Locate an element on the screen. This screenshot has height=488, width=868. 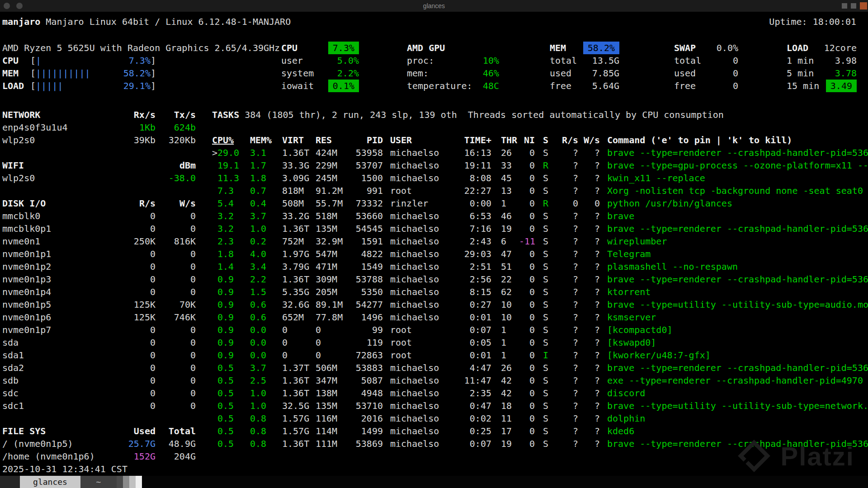
res-mem: 547M is located at coordinates (330, 254).